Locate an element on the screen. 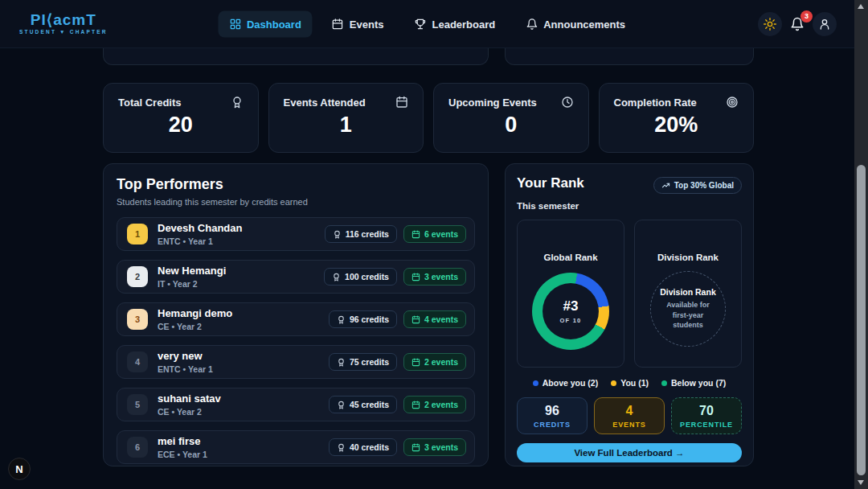  events-pill: 3 events is located at coordinates (435, 447).